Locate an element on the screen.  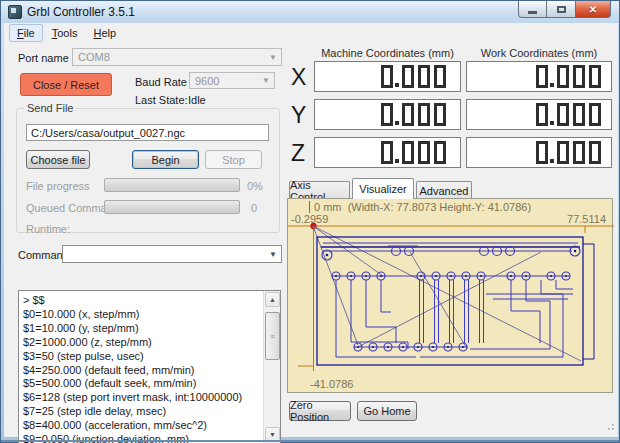
machine-y-display is located at coordinates (388, 114).